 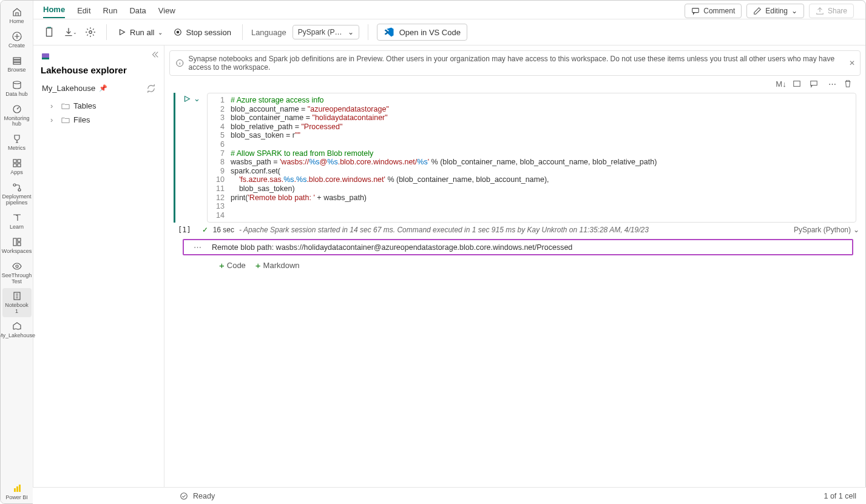 What do you see at coordinates (180, 63) in the screenshot?
I see `info-icon` at bounding box center [180, 63].